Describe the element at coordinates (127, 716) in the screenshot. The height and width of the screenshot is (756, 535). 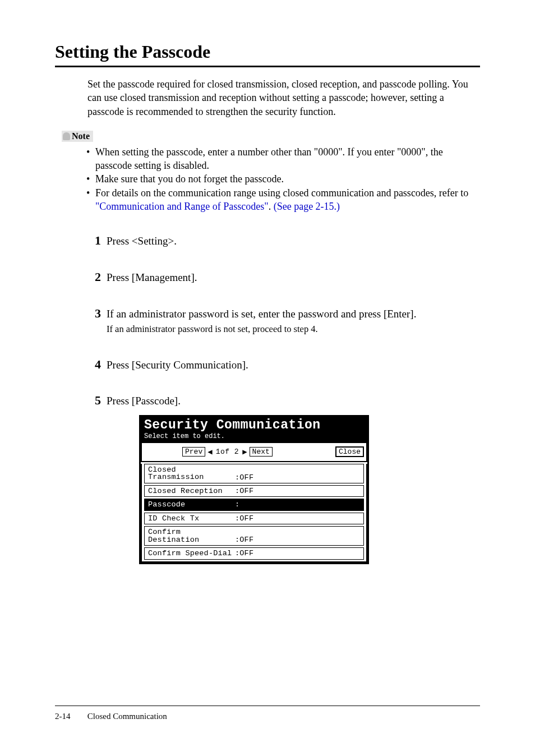
I see `section-name: Closed Communication` at that location.